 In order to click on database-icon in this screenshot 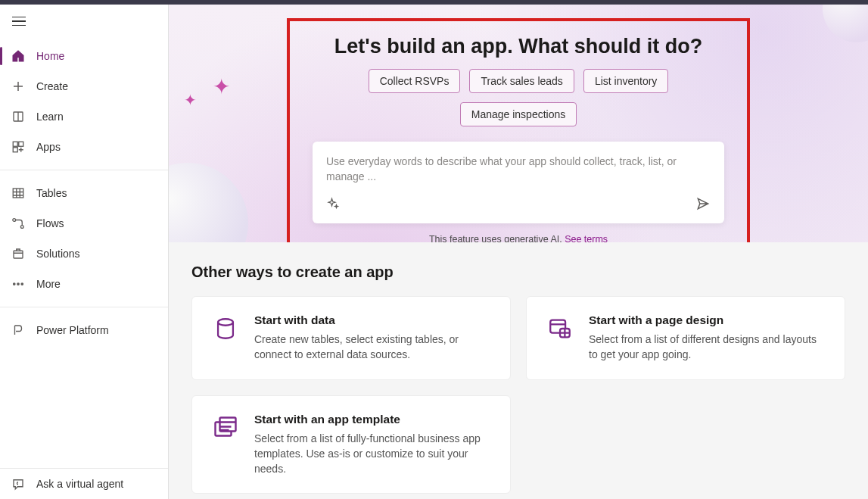, I will do `click(226, 329)`.